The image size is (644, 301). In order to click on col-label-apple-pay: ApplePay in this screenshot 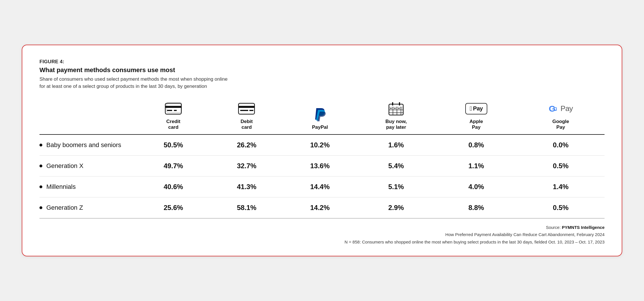, I will do `click(476, 124)`.